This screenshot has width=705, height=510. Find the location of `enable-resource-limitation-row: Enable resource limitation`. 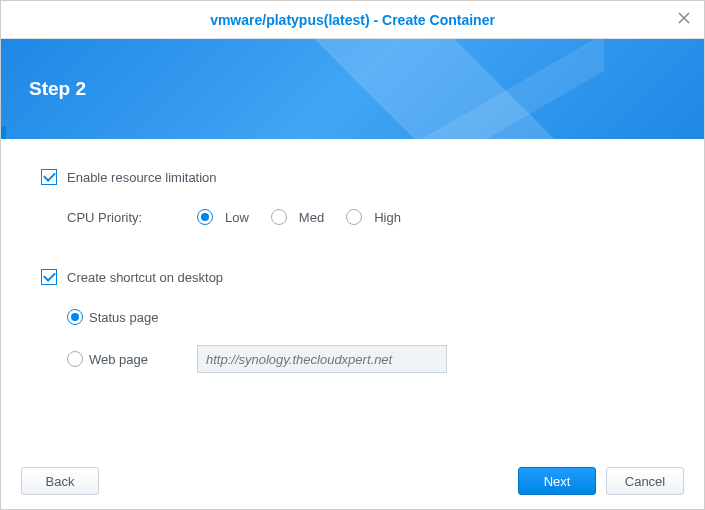

enable-resource-limitation-row: Enable resource limitation is located at coordinates (352, 177).